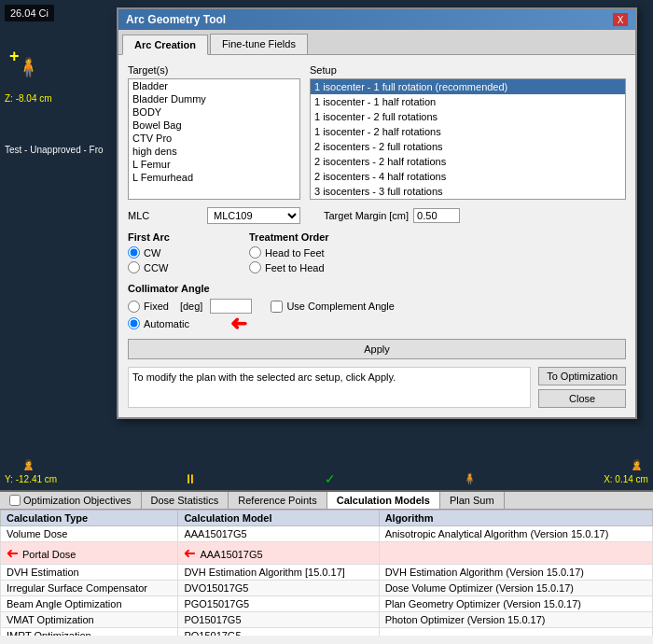 This screenshot has width=653, height=644. I want to click on fixed-label: Fixed, so click(157, 306).